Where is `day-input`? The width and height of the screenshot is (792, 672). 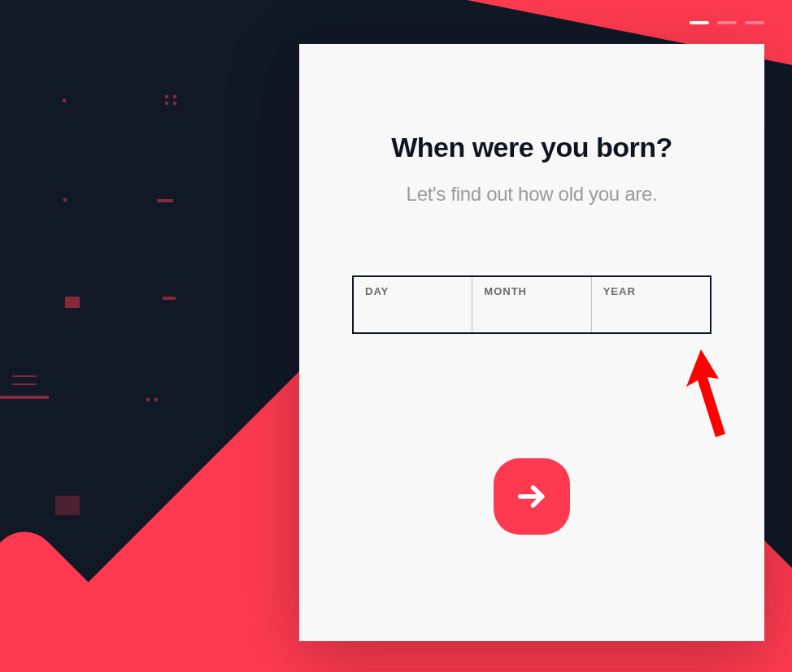
day-input is located at coordinates (413, 312).